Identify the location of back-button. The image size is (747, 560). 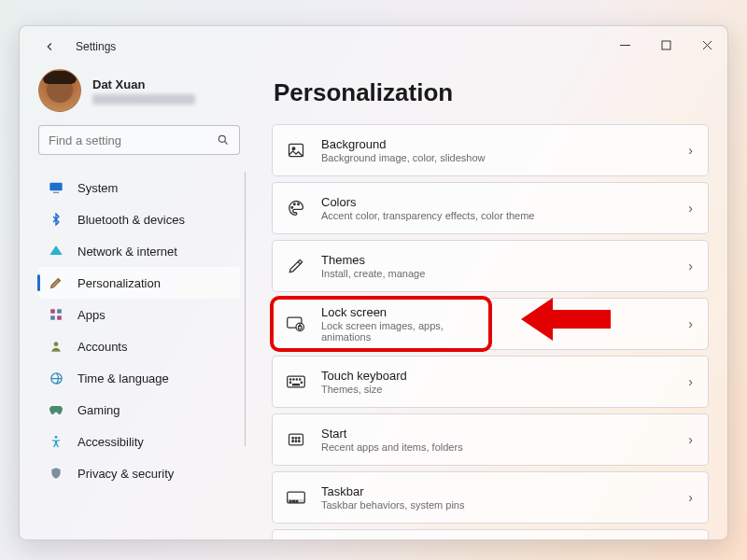
(49, 47).